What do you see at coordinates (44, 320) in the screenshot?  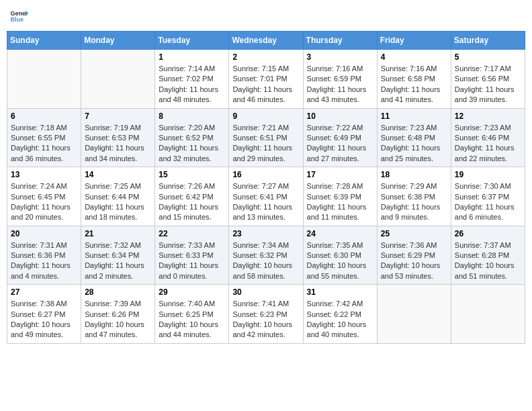 I see `day-info: Sunrise: 7:38 AMSunset: 6:27 PMDaylight:…` at bounding box center [44, 320].